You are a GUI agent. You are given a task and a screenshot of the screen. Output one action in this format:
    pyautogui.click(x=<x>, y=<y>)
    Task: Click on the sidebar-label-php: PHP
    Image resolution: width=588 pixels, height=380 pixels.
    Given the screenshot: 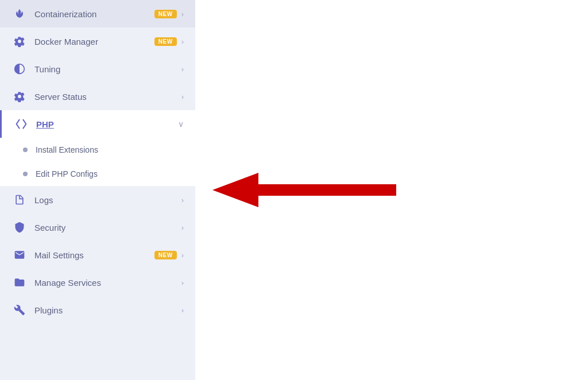 What is the action you would take?
    pyautogui.click(x=107, y=124)
    